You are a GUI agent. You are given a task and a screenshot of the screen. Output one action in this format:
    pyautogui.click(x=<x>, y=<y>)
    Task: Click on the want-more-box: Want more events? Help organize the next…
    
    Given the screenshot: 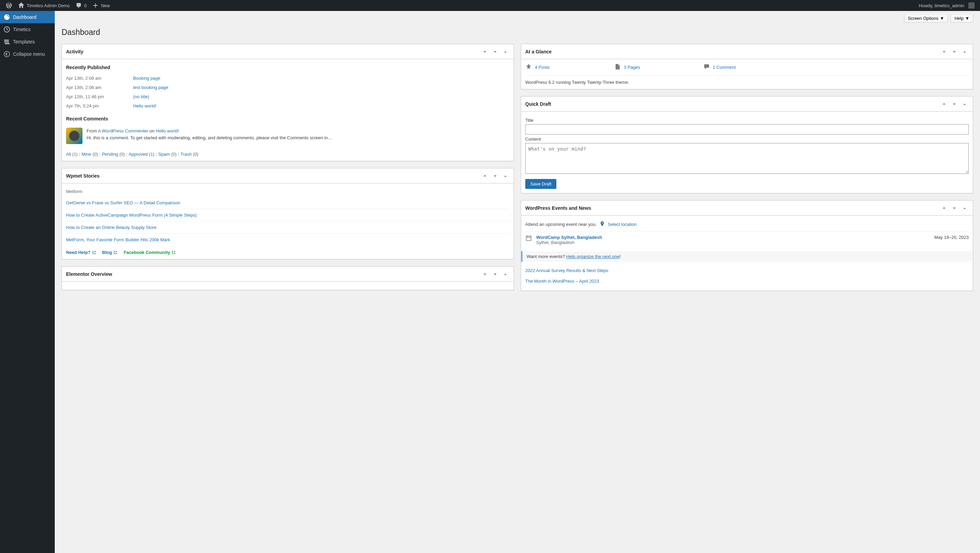 What is the action you would take?
    pyautogui.click(x=747, y=257)
    